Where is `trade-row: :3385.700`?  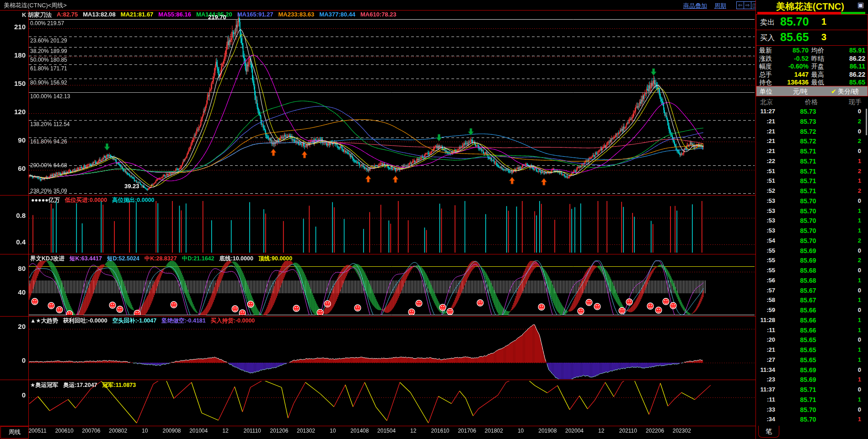
trade-row: :3385.700 is located at coordinates (810, 411).